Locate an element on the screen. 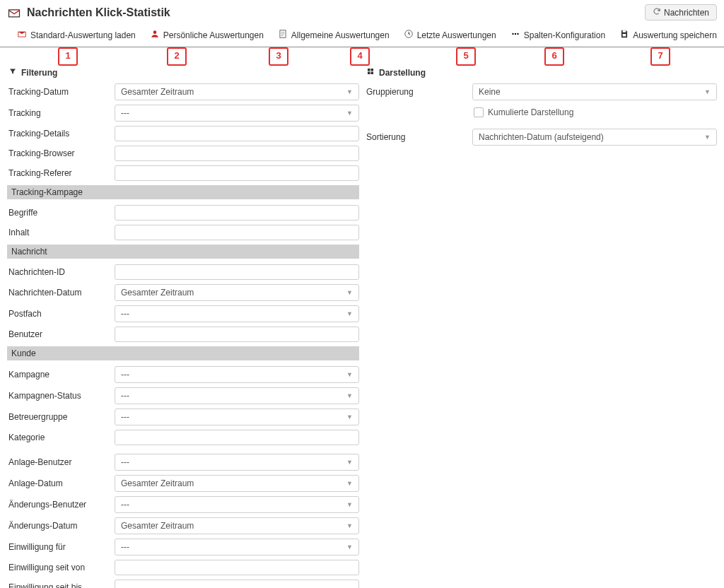  subheader-customer: Kunde is located at coordinates (183, 353).